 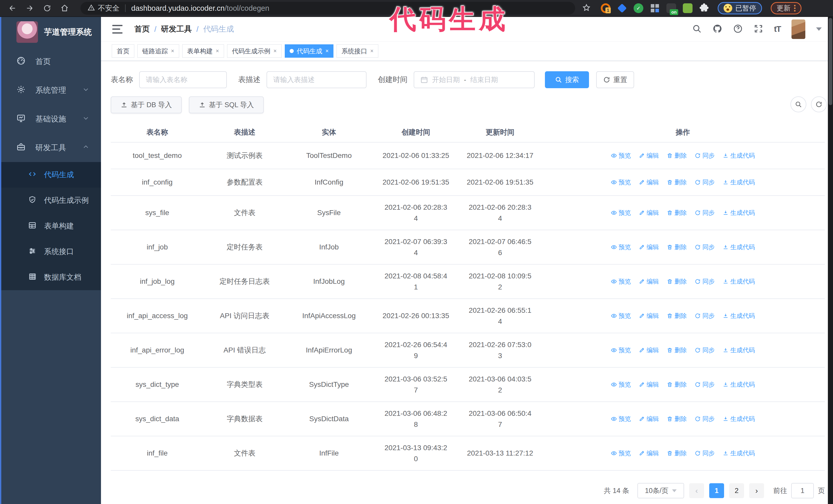 What do you see at coordinates (830, 62) in the screenshot?
I see `scrollbar-thumb` at bounding box center [830, 62].